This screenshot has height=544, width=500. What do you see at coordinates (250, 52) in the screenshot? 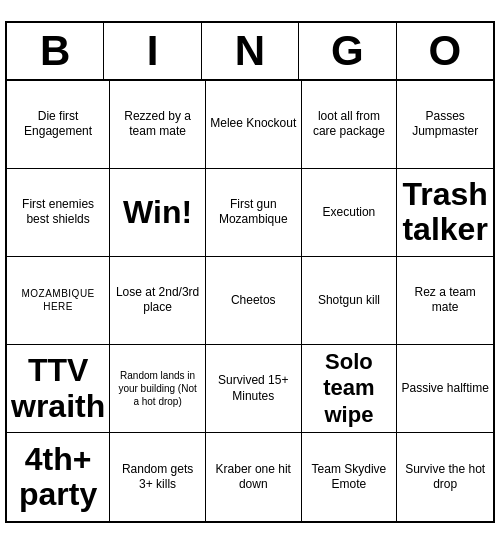
I see `bingo-header: BINGO` at bounding box center [250, 52].